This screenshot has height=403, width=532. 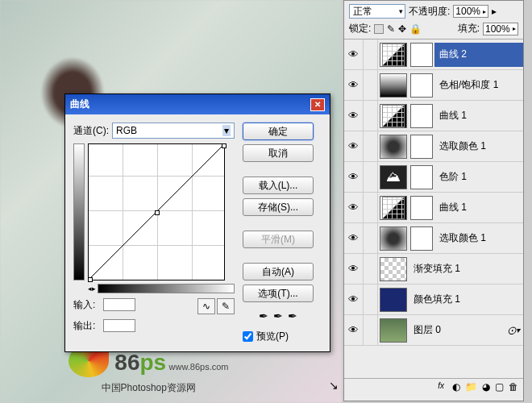 I want to click on cancel-button: 取消, so click(x=278, y=153).